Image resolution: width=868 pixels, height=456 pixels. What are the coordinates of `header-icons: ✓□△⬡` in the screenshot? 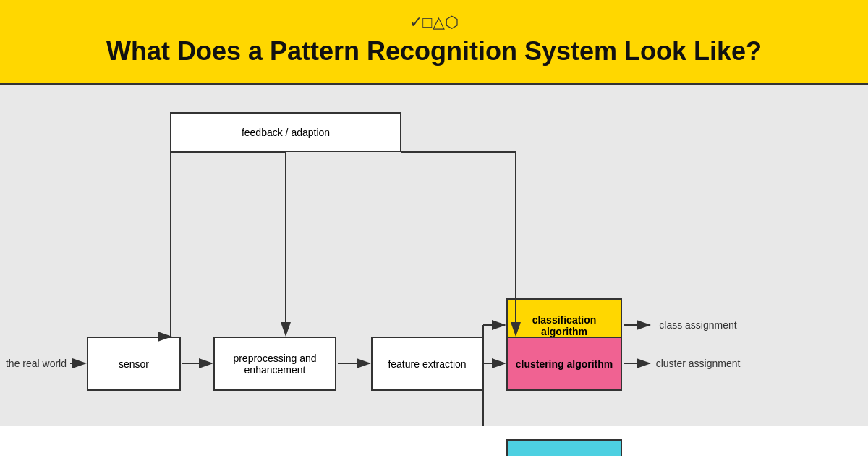 It's located at (434, 22).